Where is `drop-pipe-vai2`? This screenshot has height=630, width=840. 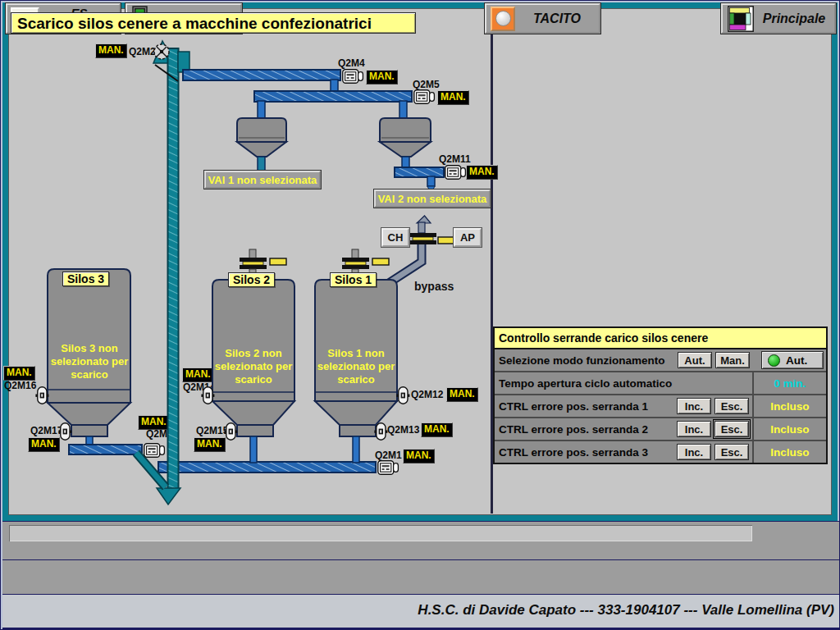 drop-pipe-vai2 is located at coordinates (404, 110).